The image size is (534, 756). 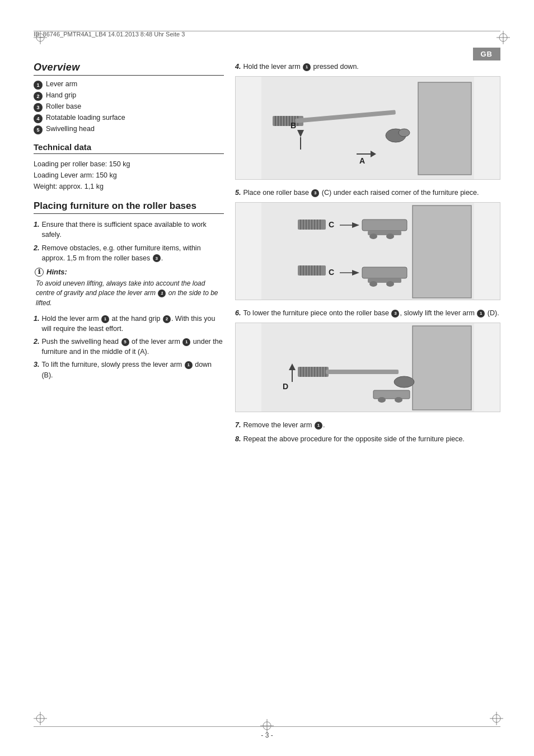 What do you see at coordinates (186, 342) in the screenshot?
I see `badge-inline-1c: 1` at bounding box center [186, 342].